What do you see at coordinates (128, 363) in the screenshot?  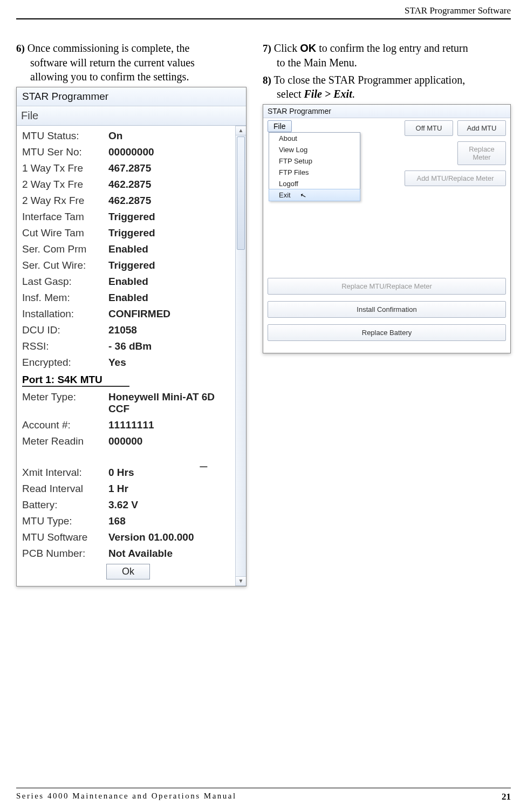 I see `row-encrypted: Encrypted:Yes` at bounding box center [128, 363].